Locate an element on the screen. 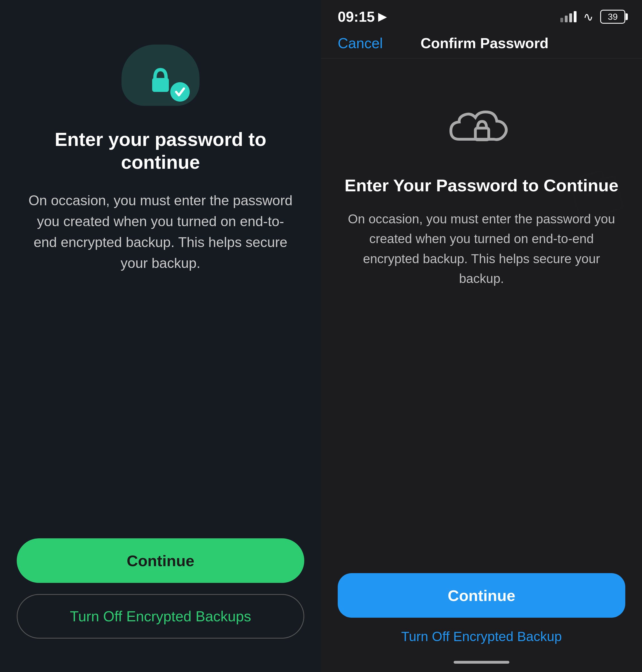  status-time: 09:15 is located at coordinates (356, 16).